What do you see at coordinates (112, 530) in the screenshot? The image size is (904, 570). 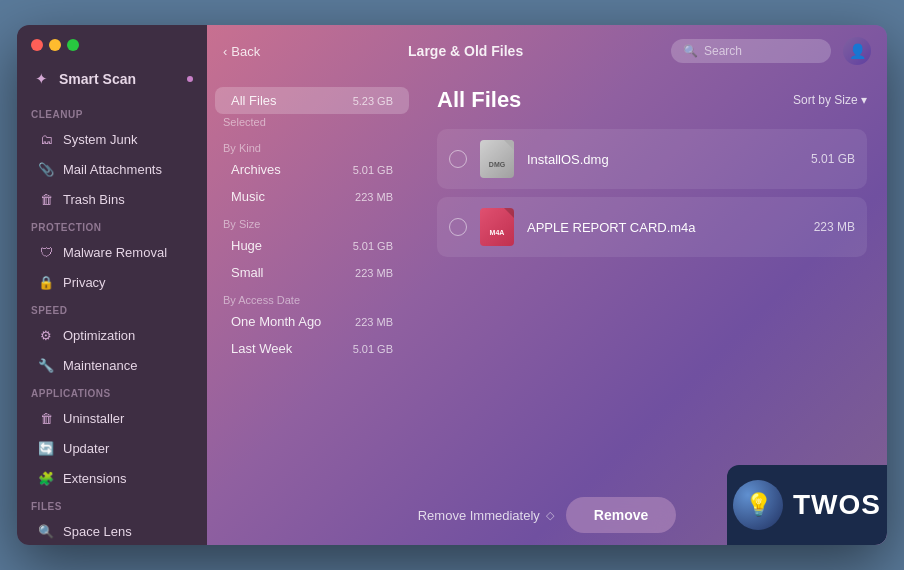 I see `sidebar-item-space-lens: 🔍 Space Lens` at bounding box center [112, 530].